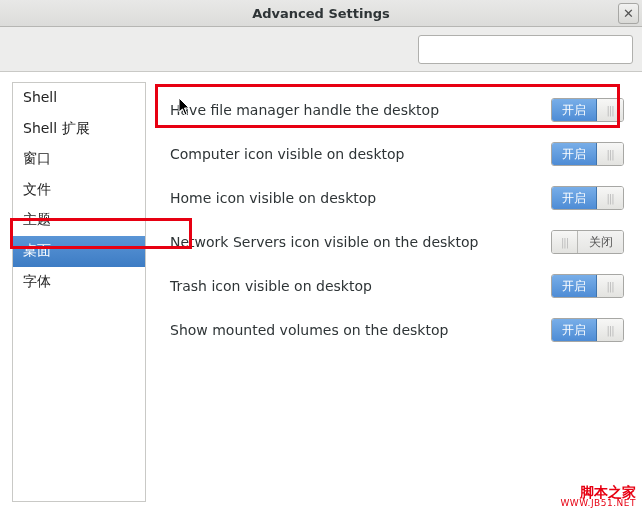 The height and width of the screenshot is (512, 642). Describe the element at coordinates (397, 330) in the screenshot. I see `setting-row-5: Show mounted volumes on the desktop开启|||` at that location.